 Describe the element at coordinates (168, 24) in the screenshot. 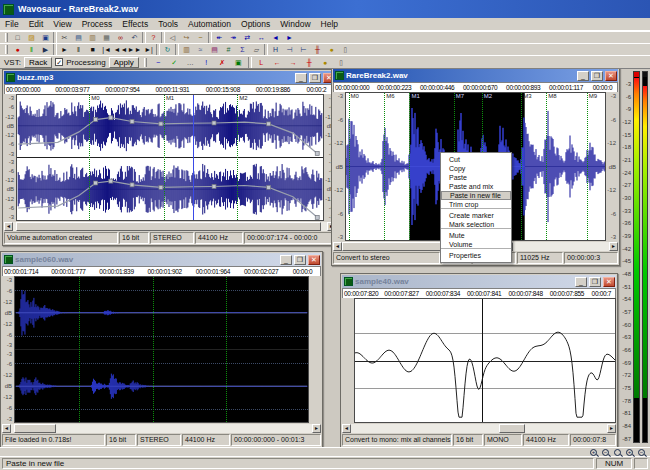

I see `menu-item: Tools` at that location.